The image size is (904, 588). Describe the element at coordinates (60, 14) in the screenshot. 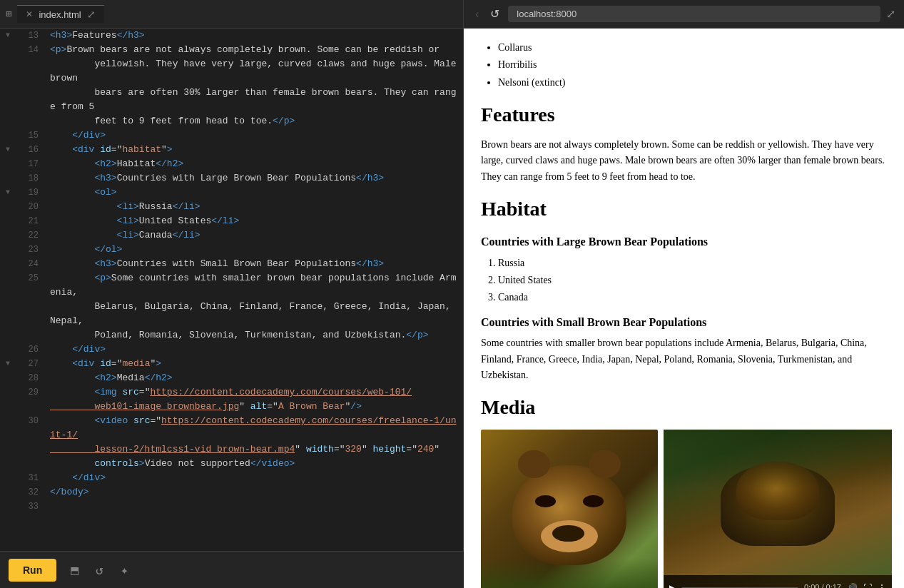

I see `tab-label: index.html` at that location.